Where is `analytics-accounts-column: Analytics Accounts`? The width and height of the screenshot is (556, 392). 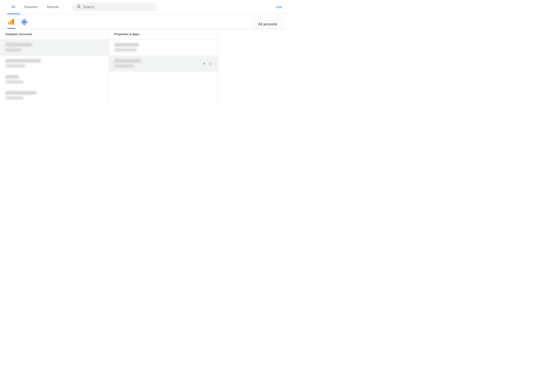 analytics-accounts-column: Analytics Accounts is located at coordinates (54, 66).